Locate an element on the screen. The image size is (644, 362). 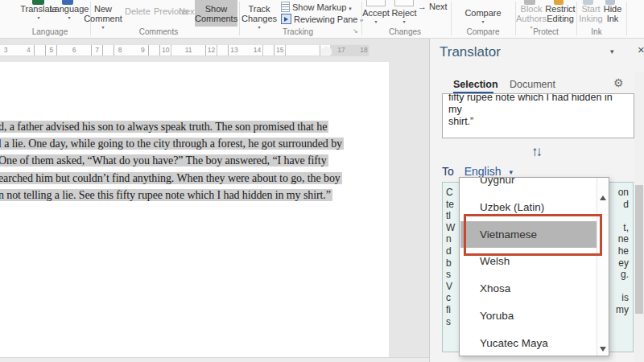
selected-text-line: One of them asked, “What do you have?” T… is located at coordinates (164, 161).